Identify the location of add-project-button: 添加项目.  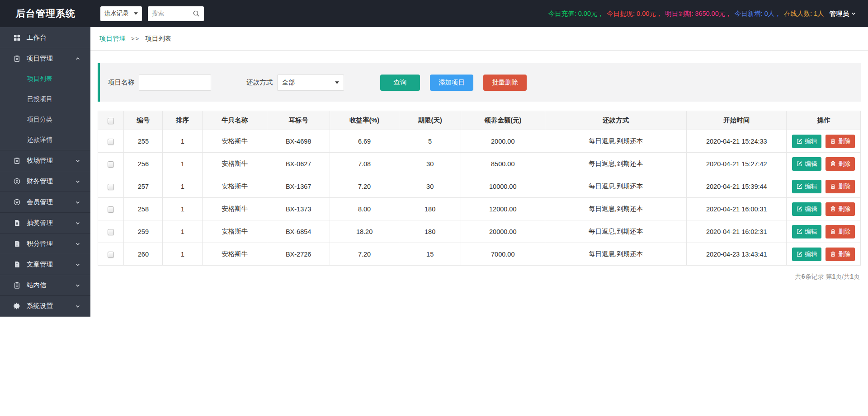
(452, 83).